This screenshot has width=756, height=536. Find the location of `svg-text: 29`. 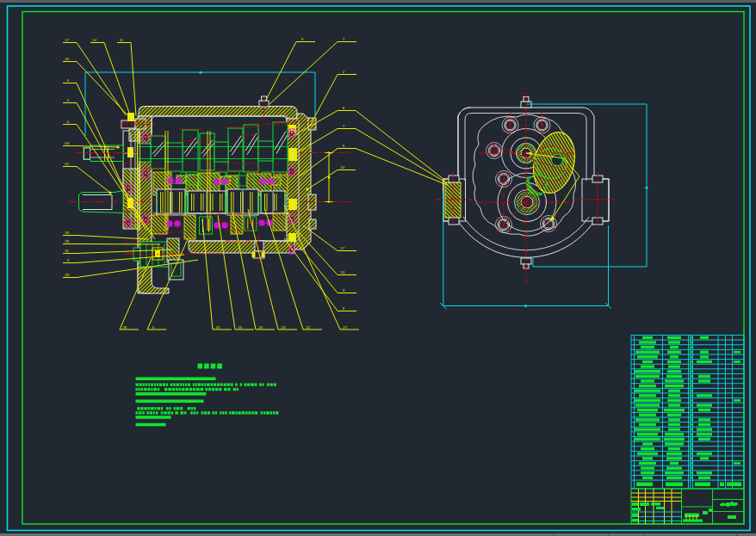

svg-text: 29 is located at coordinates (67, 275).